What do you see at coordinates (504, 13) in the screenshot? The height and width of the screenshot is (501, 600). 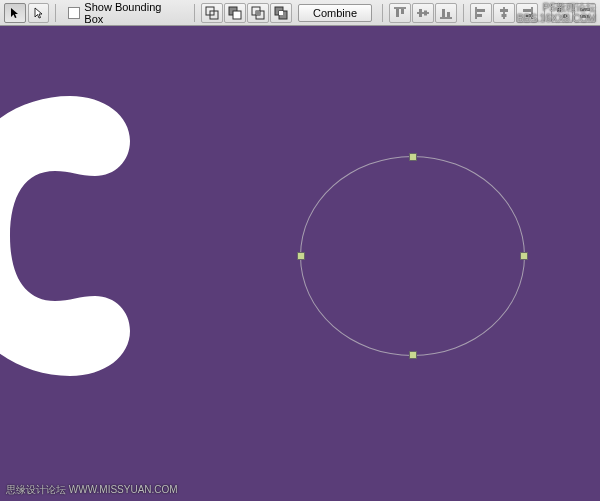 I see `align-hcenter-icon` at bounding box center [504, 13].